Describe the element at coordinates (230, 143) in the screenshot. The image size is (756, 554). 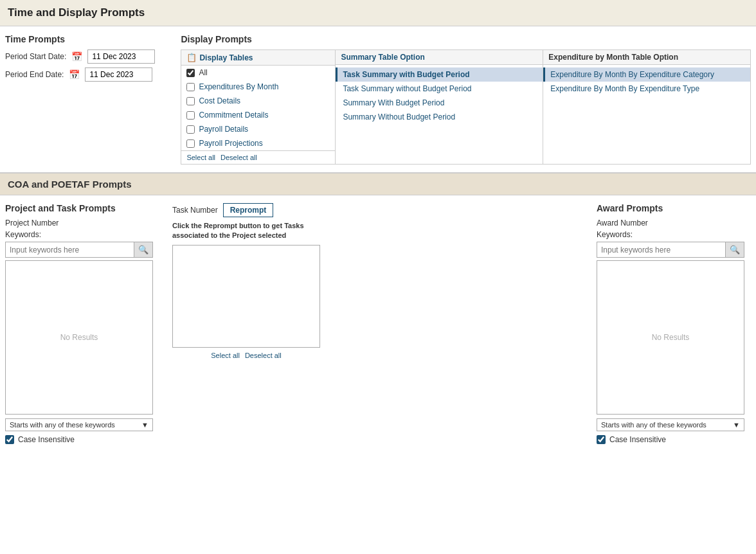
I see `table-item-payroll-proj-label: Payroll Projections` at that location.